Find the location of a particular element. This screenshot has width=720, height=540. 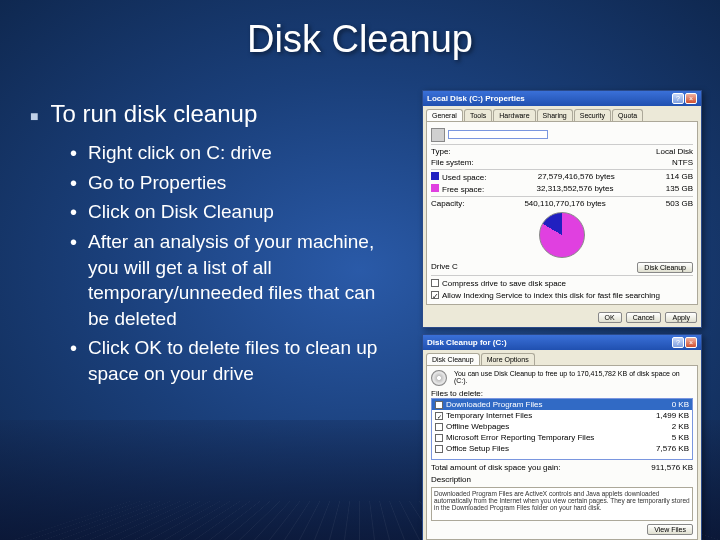

free-label: Free space: is located at coordinates (458, 189).